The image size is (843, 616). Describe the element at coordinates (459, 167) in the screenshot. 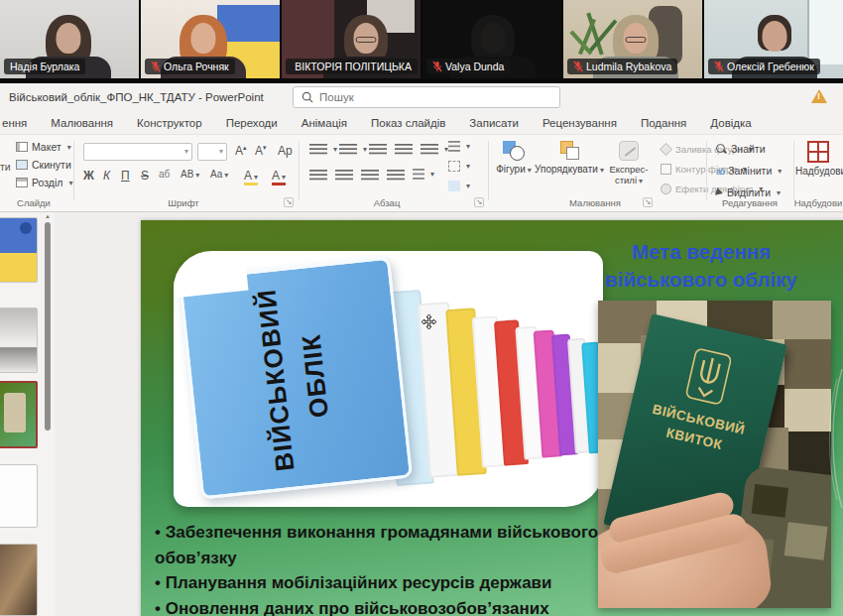

I see `align-text-button` at that location.